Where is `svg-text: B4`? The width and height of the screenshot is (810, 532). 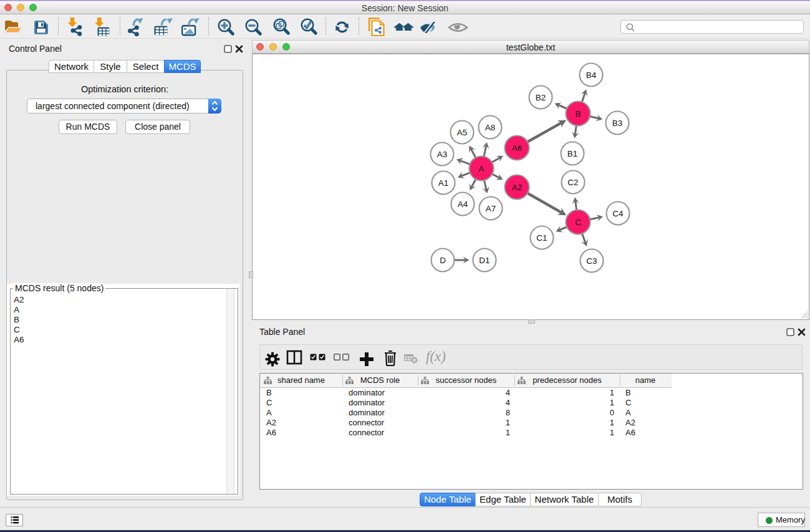 svg-text: B4 is located at coordinates (591, 75).